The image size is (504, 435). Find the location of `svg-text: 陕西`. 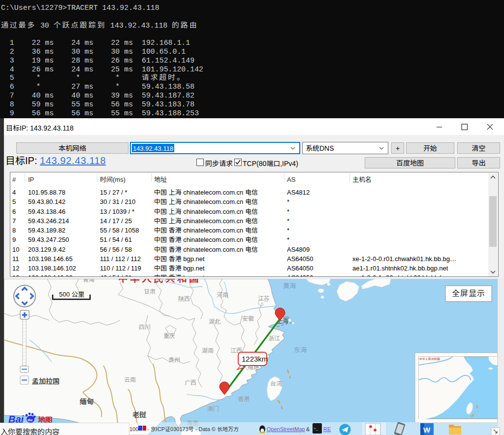

svg-text: 陕西 is located at coordinates (184, 299).